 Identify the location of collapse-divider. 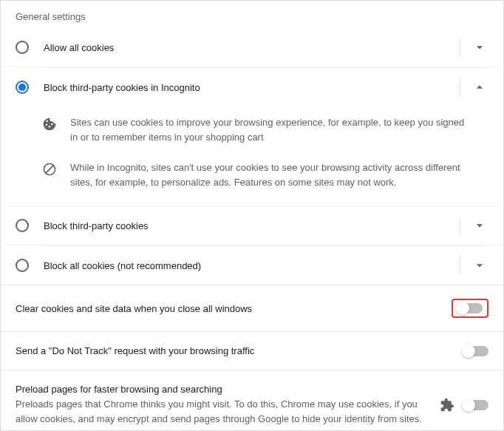
(474, 87).